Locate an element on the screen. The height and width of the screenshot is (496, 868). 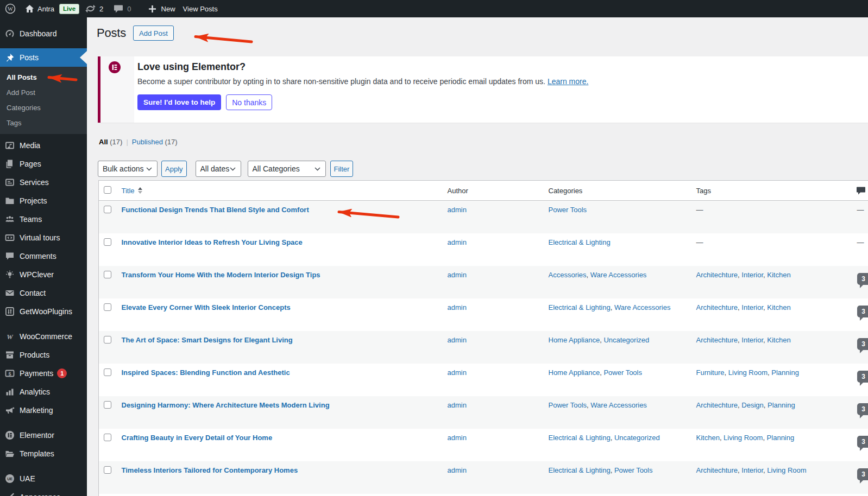
post-title-link: Transform Your Home With the Modern Inte… is located at coordinates (221, 275).